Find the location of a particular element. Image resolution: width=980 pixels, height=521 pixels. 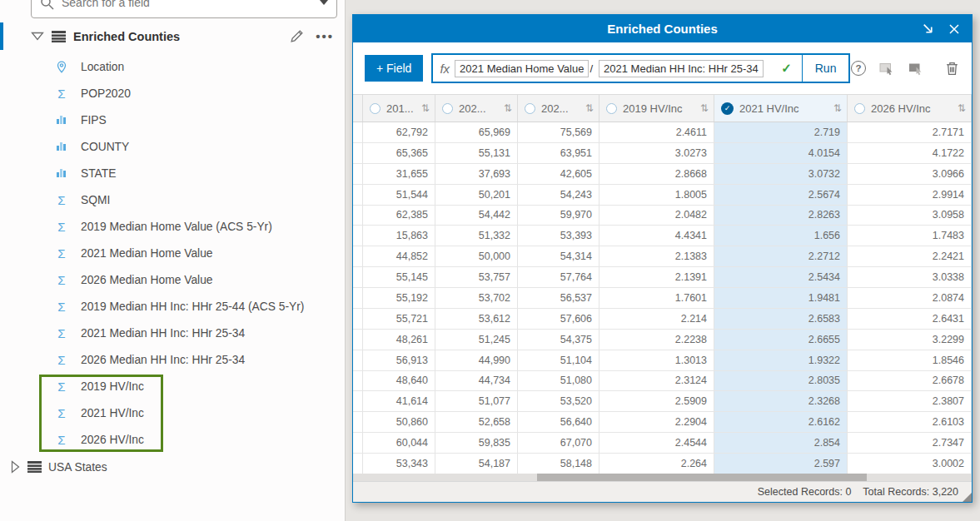

add-field-button: + Field is located at coordinates (394, 68).